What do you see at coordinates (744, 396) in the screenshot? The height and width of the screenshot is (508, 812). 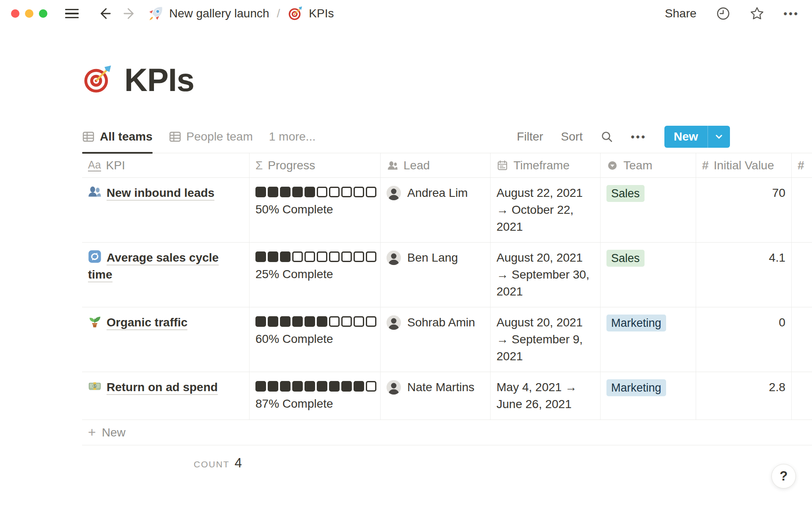 I see `initial-value-cell: 2.8` at bounding box center [744, 396].